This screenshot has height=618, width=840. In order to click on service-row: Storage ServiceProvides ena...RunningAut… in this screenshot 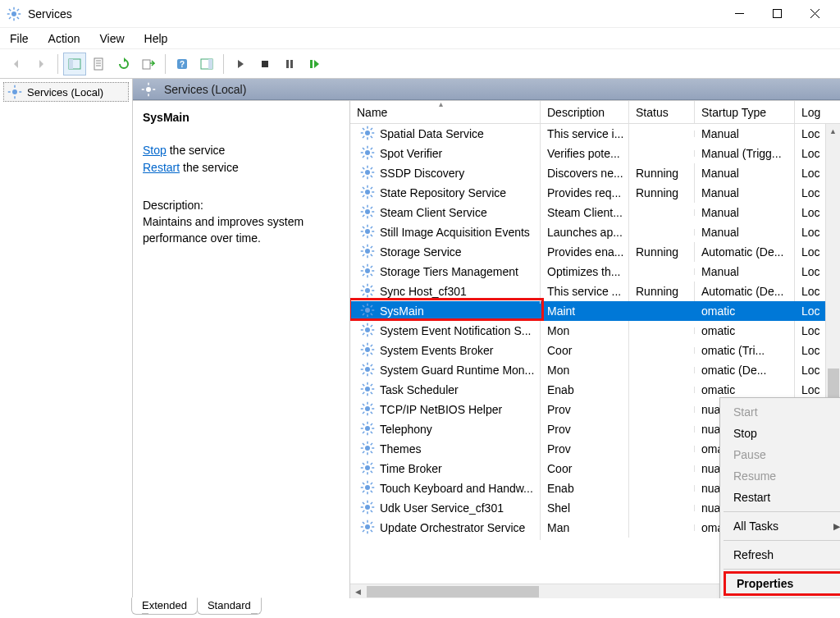, I will do `click(596, 252)`.